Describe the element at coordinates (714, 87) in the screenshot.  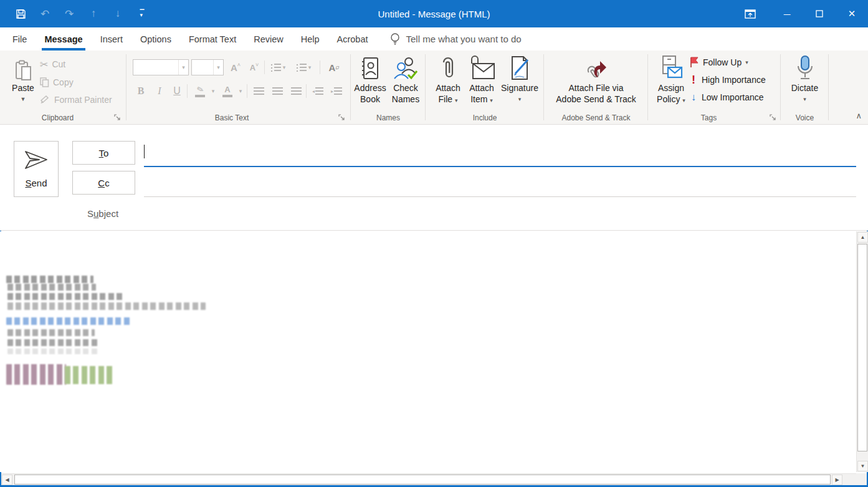
I see `group-tags: Assign Policy ▾ Follow Up ▾ ! High Impor…` at that location.